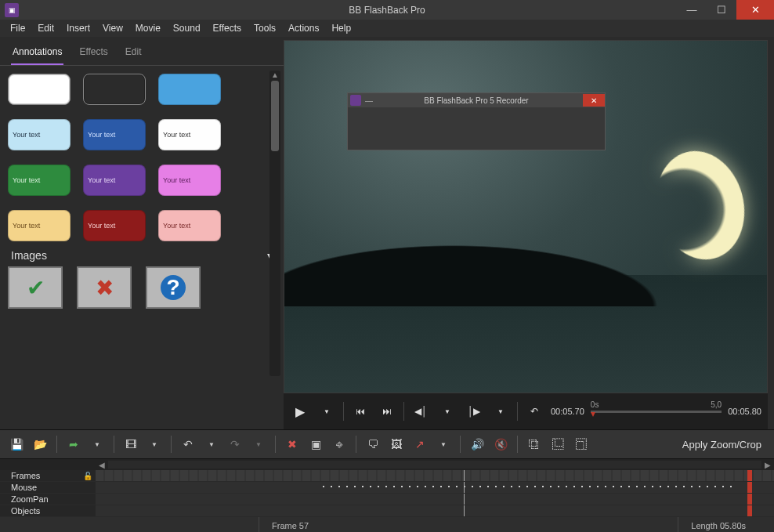 The height and width of the screenshot is (532, 774). Describe the element at coordinates (17, 28) in the screenshot. I see `menu-file: File` at that location.